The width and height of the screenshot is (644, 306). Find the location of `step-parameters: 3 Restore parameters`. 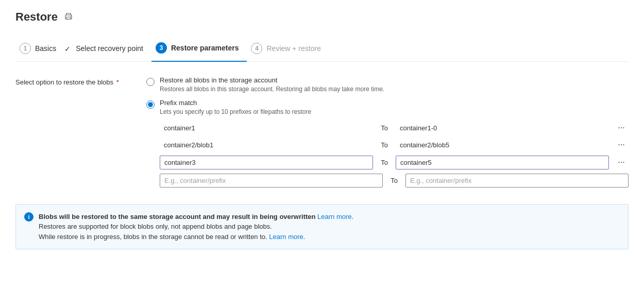

step-parameters: 3 Restore parameters is located at coordinates (199, 49).